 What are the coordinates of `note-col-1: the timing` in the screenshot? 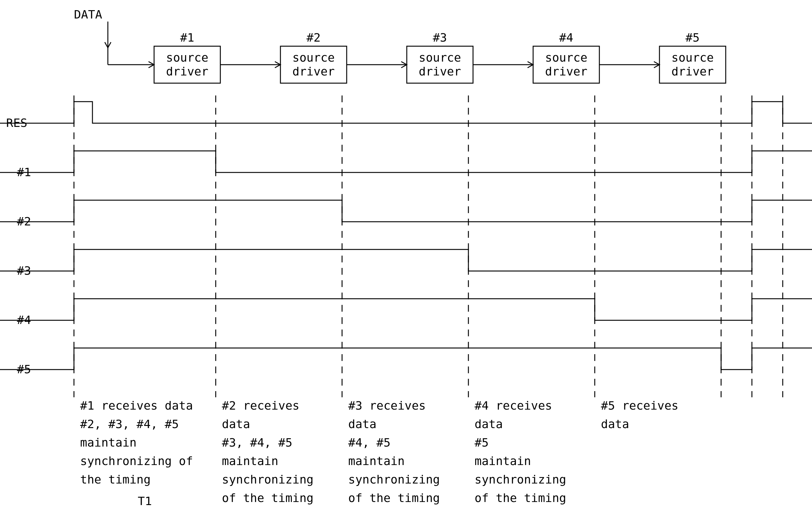 It's located at (115, 480).